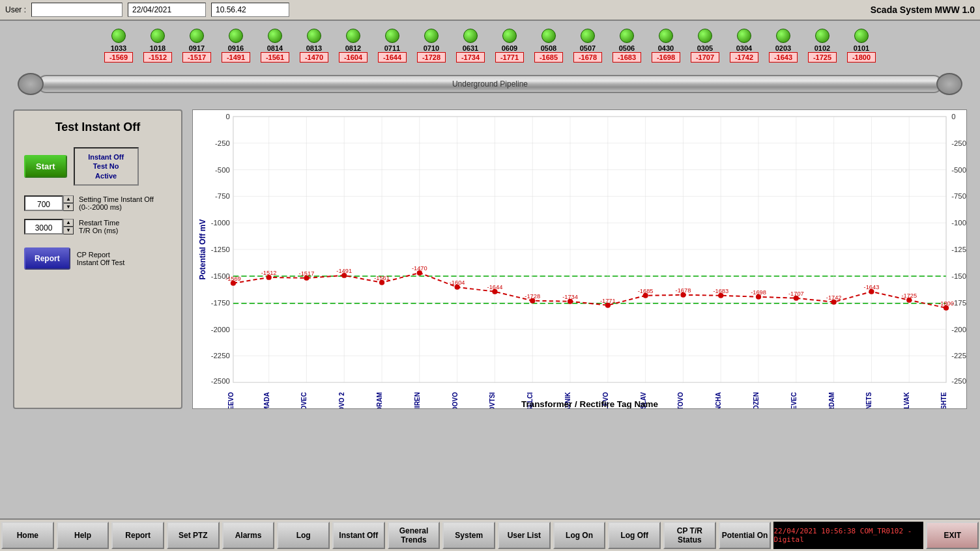 This screenshot has width=980, height=551. What do you see at coordinates (744, 46) in the screenshot?
I see `station-item: 0304 -1742` at bounding box center [744, 46].